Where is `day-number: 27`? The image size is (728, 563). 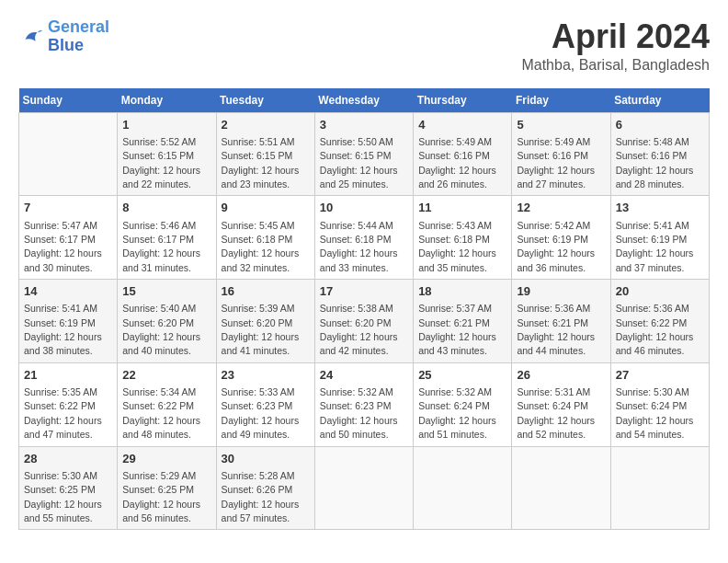 day-number: 27 is located at coordinates (660, 375).